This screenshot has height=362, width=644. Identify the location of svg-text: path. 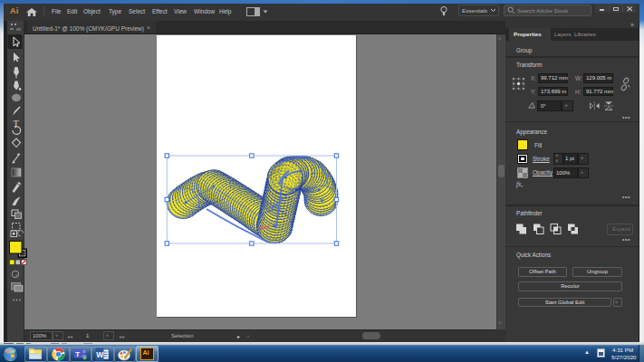
(264, 227).